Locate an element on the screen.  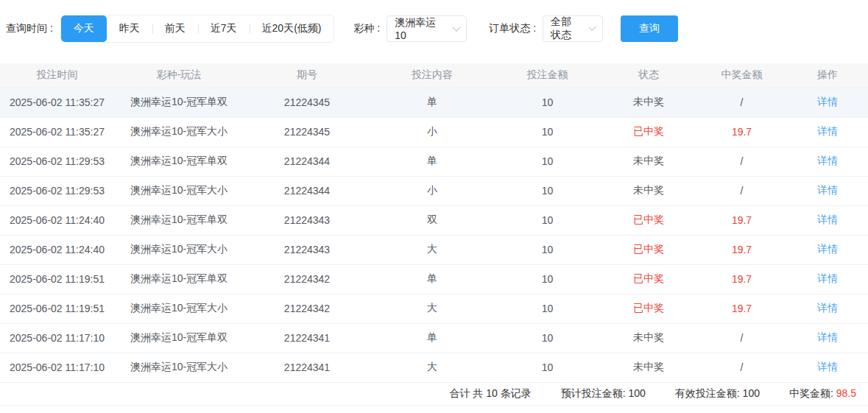
time-filter-option: 今天 is located at coordinates (84, 29).